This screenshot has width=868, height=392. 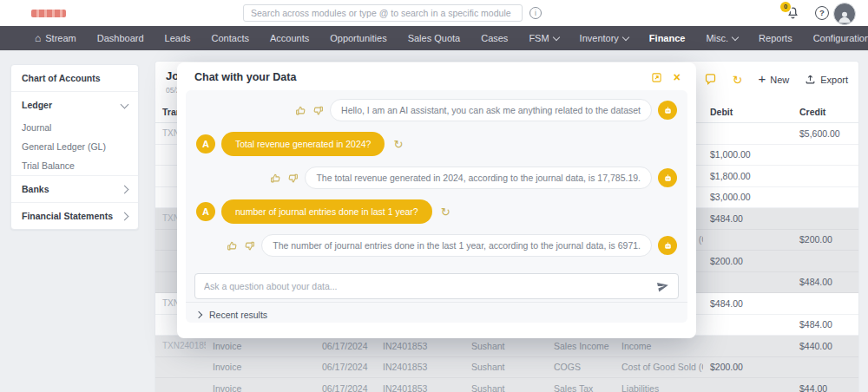 What do you see at coordinates (121, 38) in the screenshot?
I see `nav-item-dashboard: Dashboard` at bounding box center [121, 38].